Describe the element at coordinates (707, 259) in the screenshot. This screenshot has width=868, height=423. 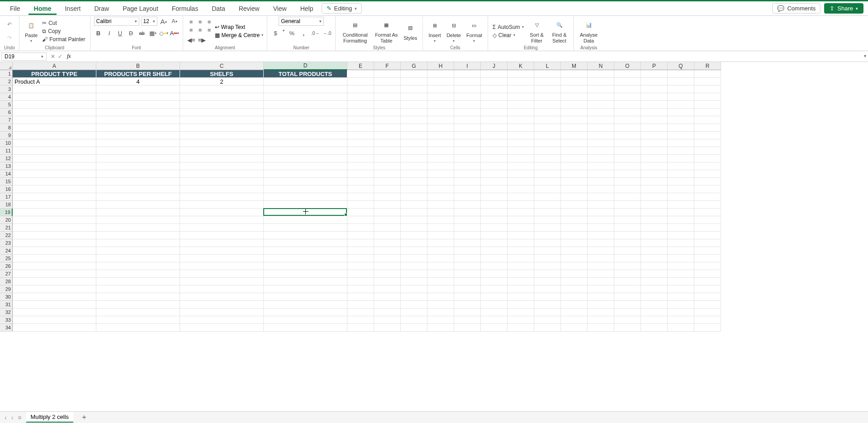
I see `cell-R25` at that location.